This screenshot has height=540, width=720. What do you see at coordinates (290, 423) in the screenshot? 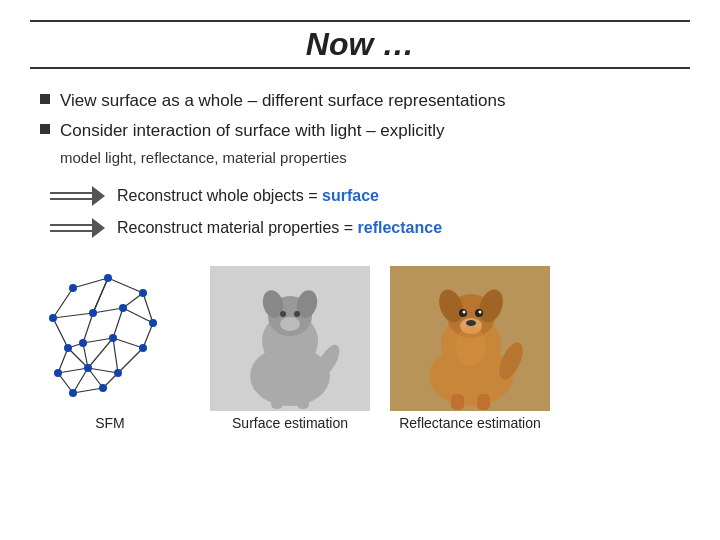
I see `image-label-surface: Surface estimation` at bounding box center [290, 423].